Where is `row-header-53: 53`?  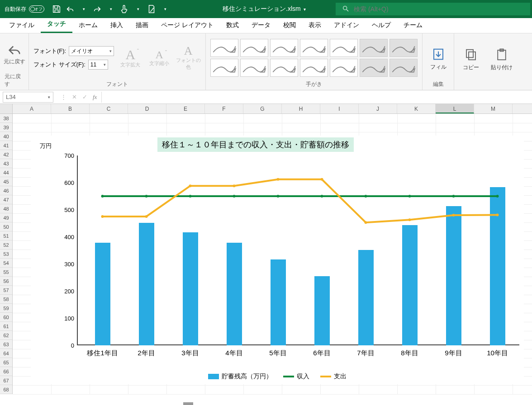
row-header-53: 53 is located at coordinates (6, 254).